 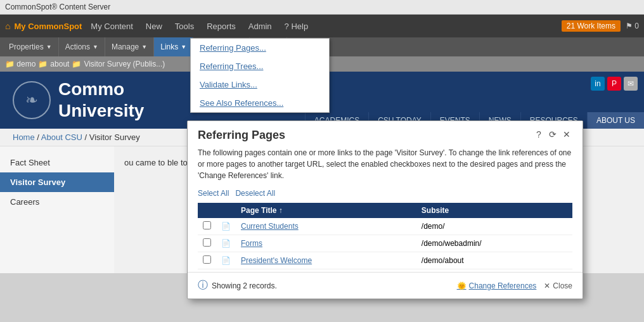 I want to click on change-references-icon: 🌞, so click(x=461, y=286).